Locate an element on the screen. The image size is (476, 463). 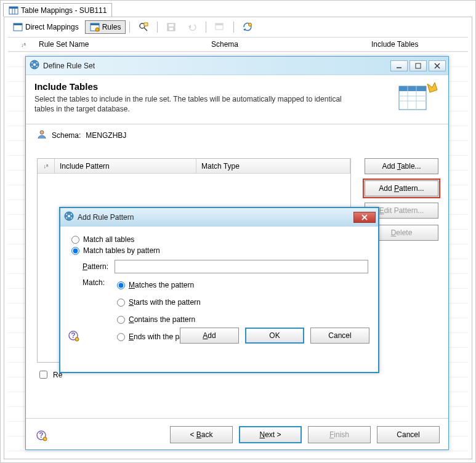
schema-row: Schema: MENGZHBJ is located at coordinates (237, 134).